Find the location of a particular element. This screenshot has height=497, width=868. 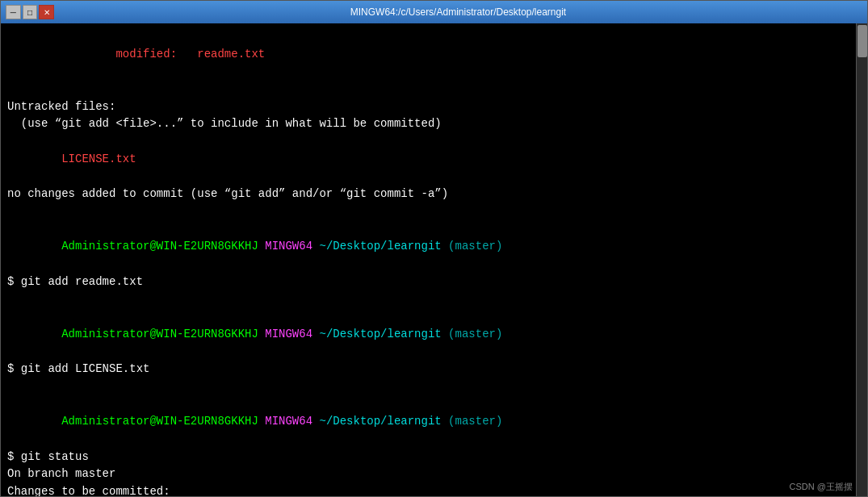

prompt-dir-3: ~/Desktop/learngit is located at coordinates (379, 421).